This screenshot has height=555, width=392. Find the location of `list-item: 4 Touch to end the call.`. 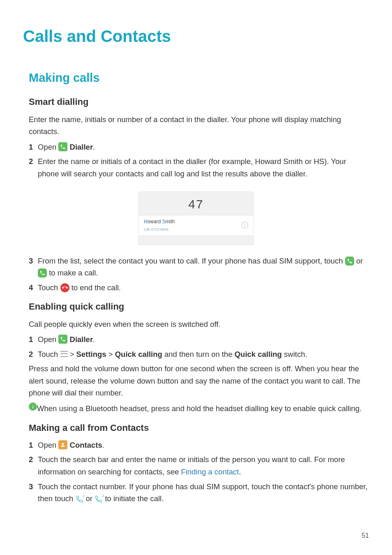

list-item: 4 Touch to end the call. is located at coordinates (199, 288).